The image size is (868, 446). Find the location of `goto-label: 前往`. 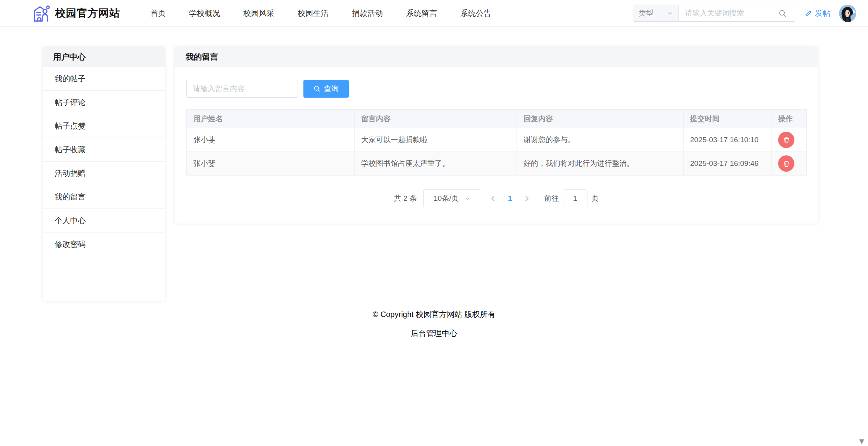

goto-label: 前往 is located at coordinates (551, 198).